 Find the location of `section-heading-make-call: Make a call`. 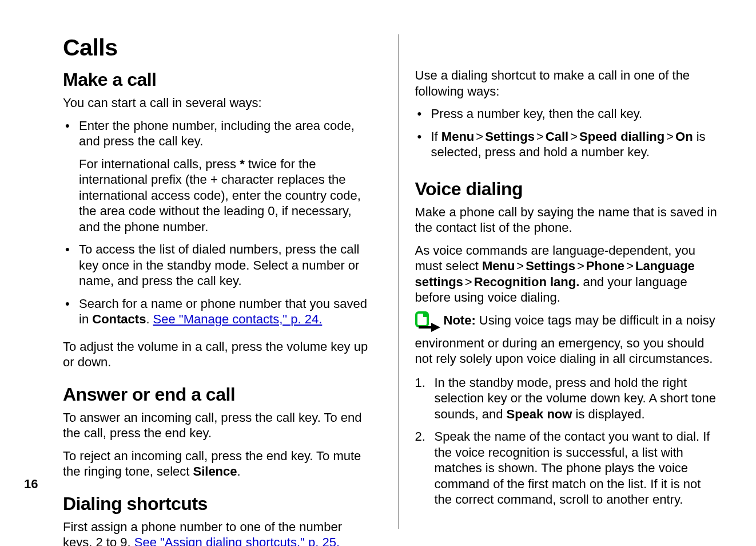

section-heading-make-call: Make a call is located at coordinates (216, 80).